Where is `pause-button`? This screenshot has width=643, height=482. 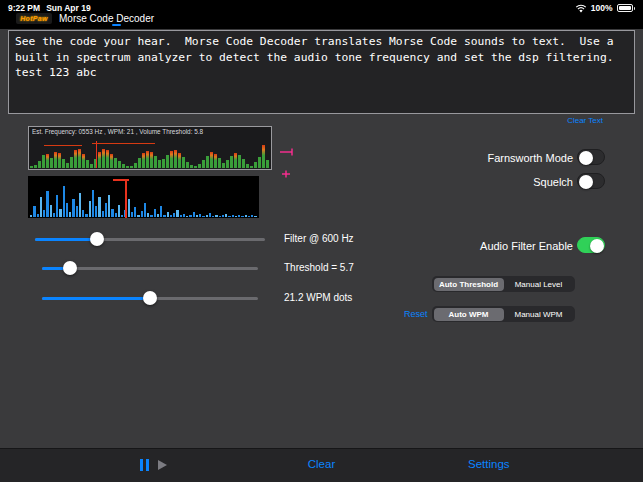
pause-button is located at coordinates (144, 465).